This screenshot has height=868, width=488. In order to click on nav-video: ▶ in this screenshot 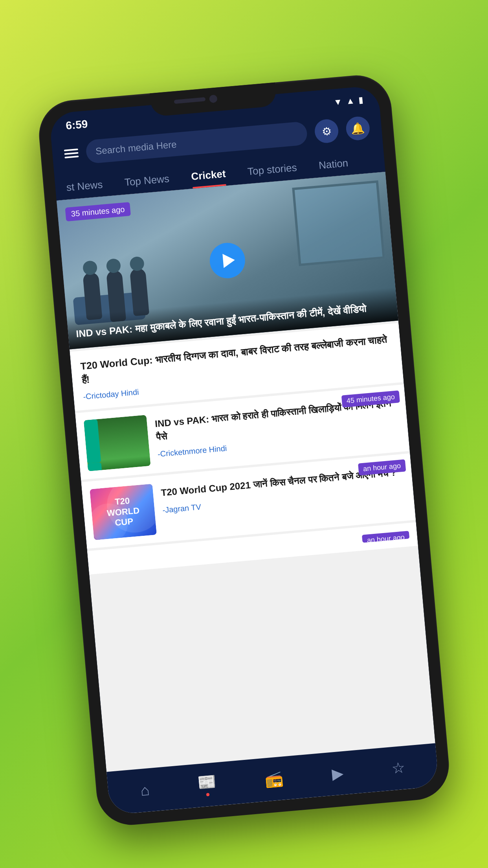, I will do `click(338, 773)`.